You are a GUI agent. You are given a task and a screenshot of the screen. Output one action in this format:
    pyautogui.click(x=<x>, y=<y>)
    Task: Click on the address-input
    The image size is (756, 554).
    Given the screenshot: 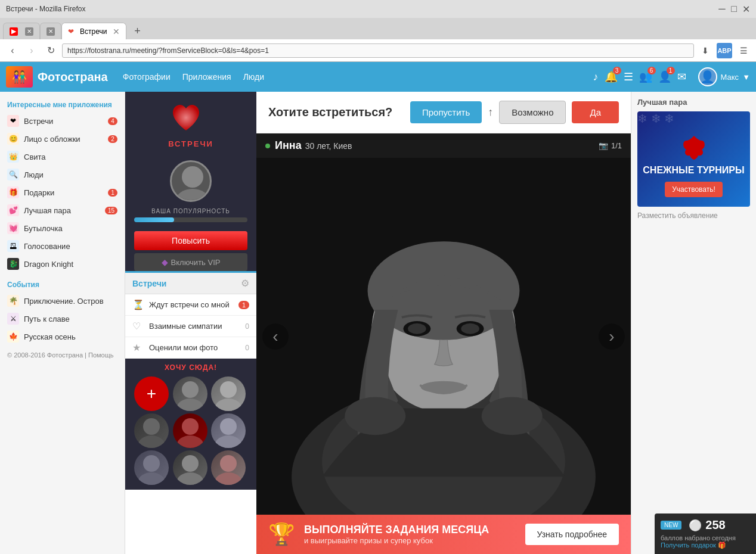 What is the action you would take?
    pyautogui.click(x=378, y=51)
    